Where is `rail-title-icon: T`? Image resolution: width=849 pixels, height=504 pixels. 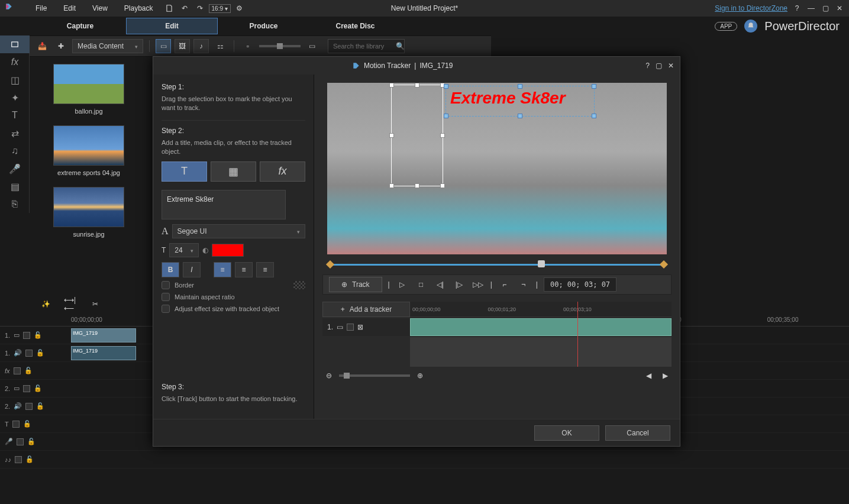
rail-title-icon: T is located at coordinates (15, 115).